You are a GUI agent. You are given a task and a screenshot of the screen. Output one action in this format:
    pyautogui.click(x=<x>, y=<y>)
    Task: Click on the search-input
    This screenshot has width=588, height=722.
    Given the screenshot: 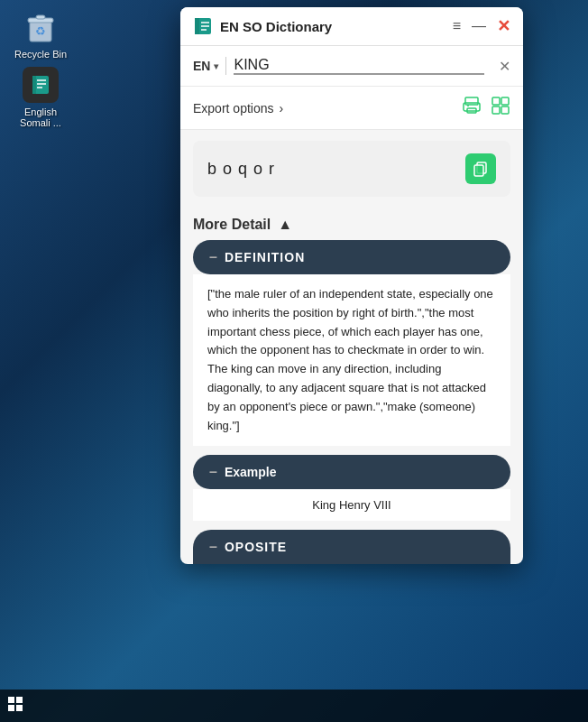 What is the action you would take?
    pyautogui.click(x=359, y=66)
    